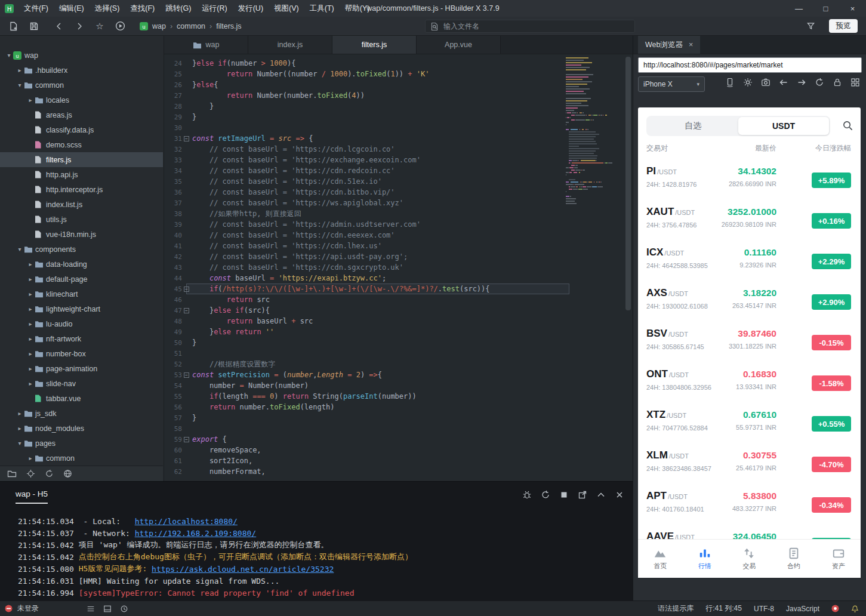  I want to click on web-preview-icon, so click(68, 474).